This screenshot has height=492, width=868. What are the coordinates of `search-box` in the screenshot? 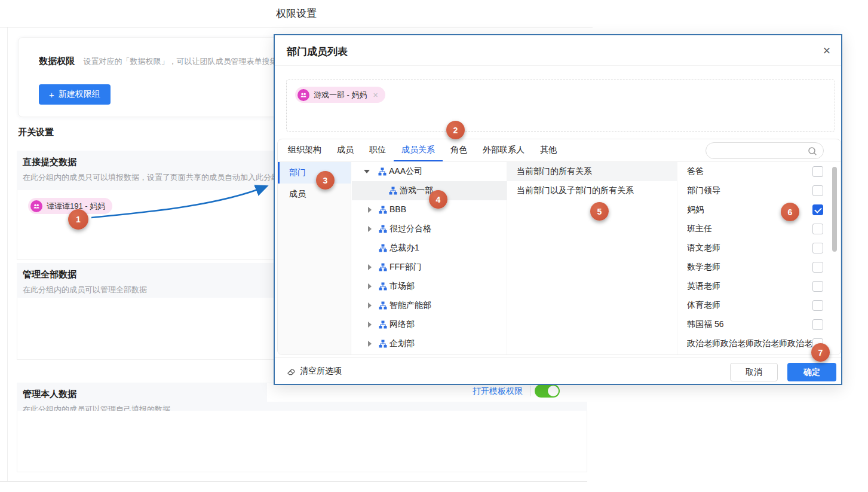 It's located at (765, 151).